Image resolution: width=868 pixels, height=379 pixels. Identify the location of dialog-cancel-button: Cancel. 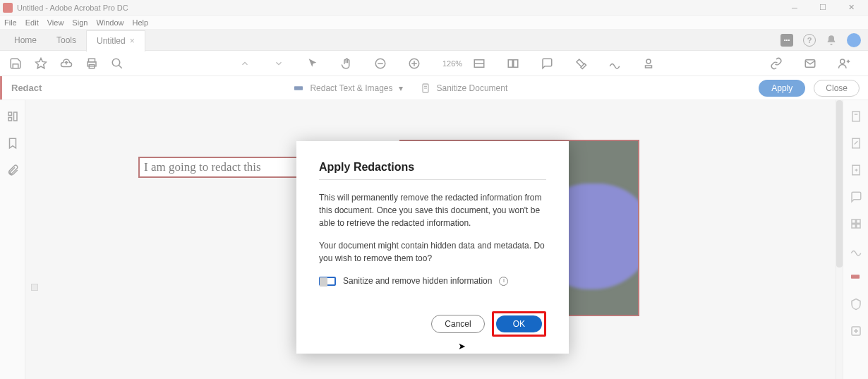
(457, 324).